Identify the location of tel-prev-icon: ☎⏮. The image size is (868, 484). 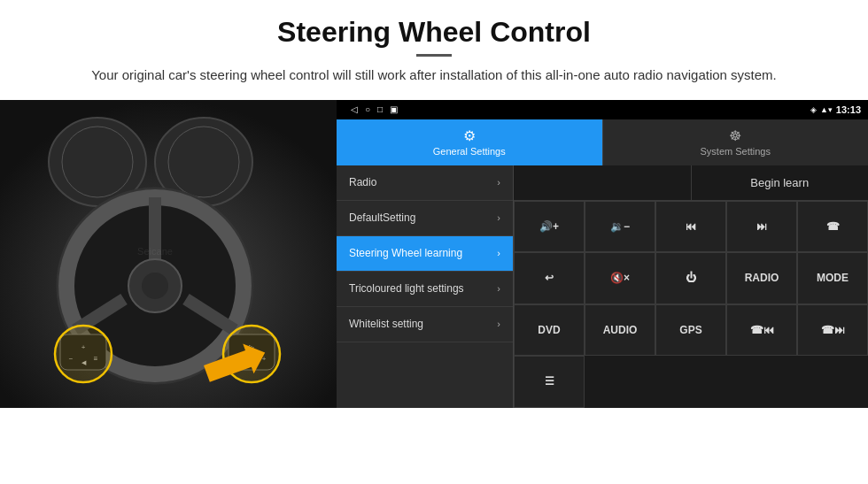
(762, 330).